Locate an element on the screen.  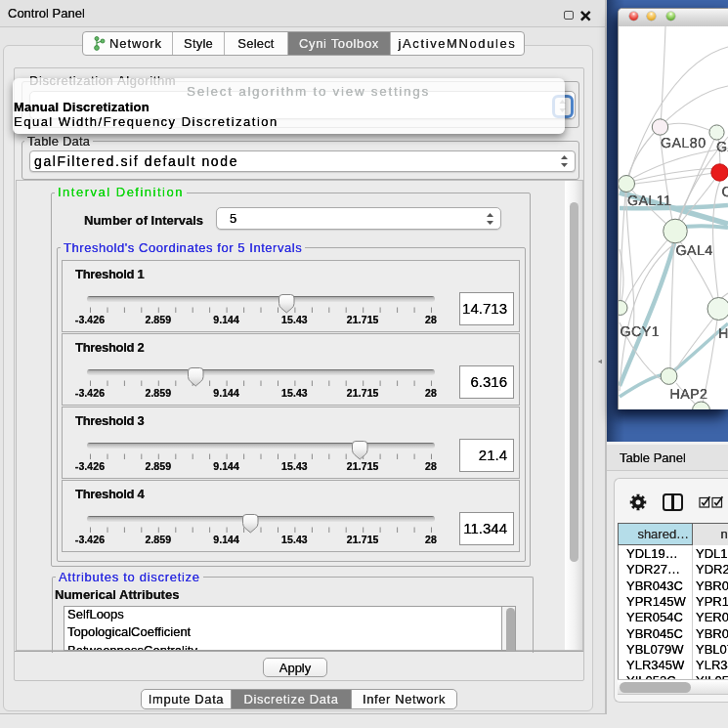
svg-text: GAL4 is located at coordinates (695, 251).